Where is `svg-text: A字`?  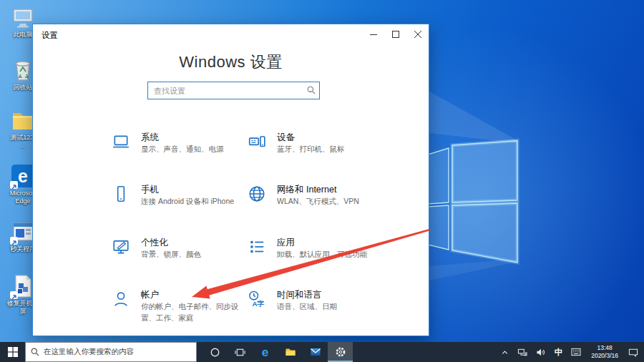 svg-text: A字 is located at coordinates (259, 303).